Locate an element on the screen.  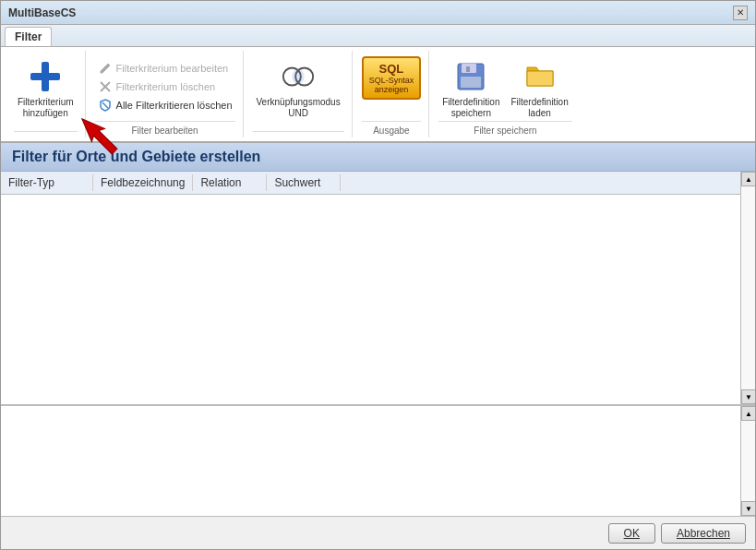
ribbon-group-edit-filter: Filterkriterium bearbeiten Filterkriteri… is located at coordinates (166, 94).